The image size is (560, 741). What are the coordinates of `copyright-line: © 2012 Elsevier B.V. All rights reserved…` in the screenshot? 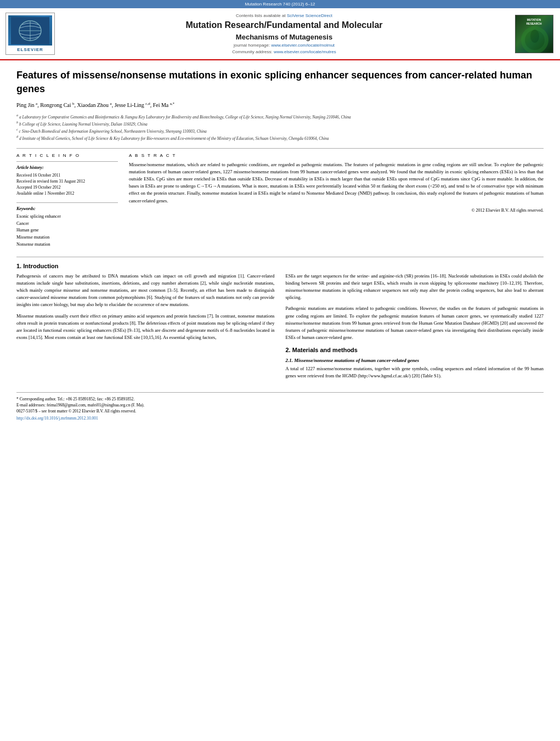 It's located at (336, 211).